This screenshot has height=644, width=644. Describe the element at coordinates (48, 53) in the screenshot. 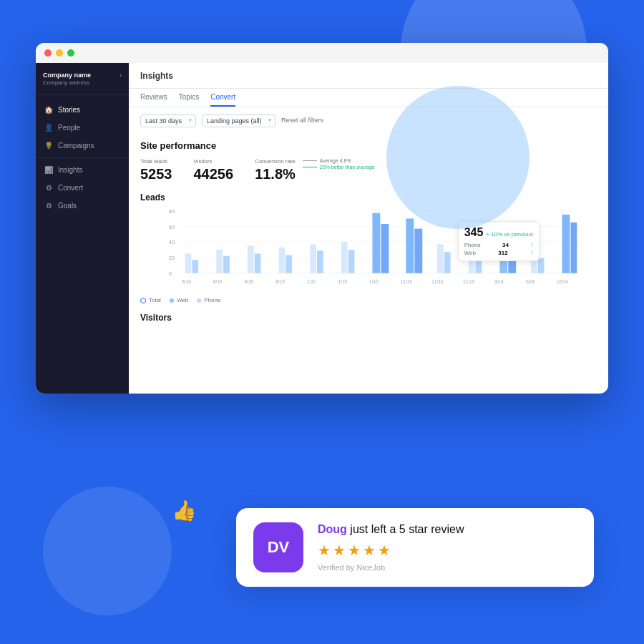

I see `close-button` at that location.